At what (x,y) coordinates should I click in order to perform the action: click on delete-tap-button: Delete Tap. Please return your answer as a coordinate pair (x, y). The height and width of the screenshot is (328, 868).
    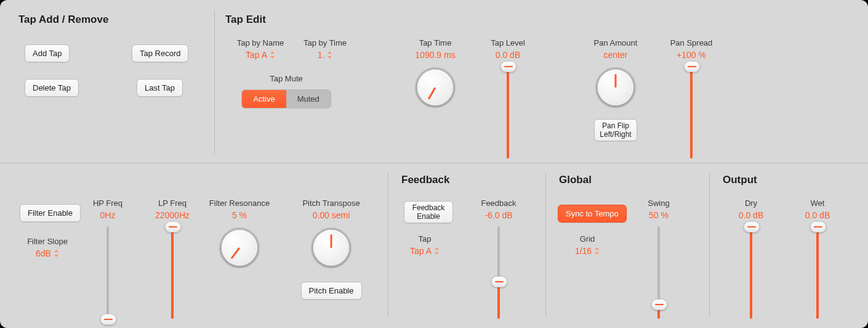
    Looking at the image, I should click on (52, 88).